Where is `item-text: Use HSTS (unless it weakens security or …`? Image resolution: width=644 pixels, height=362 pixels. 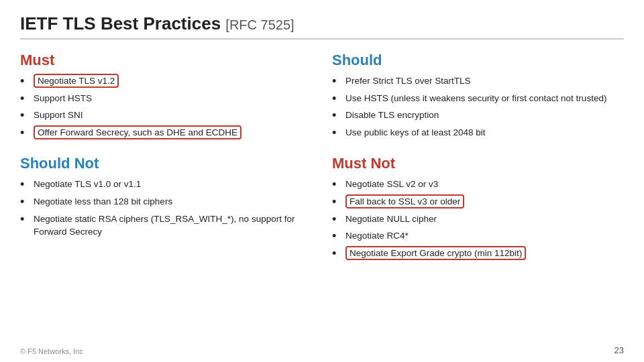 item-text: Use HSTS (unless it weakens security or … is located at coordinates (476, 99).